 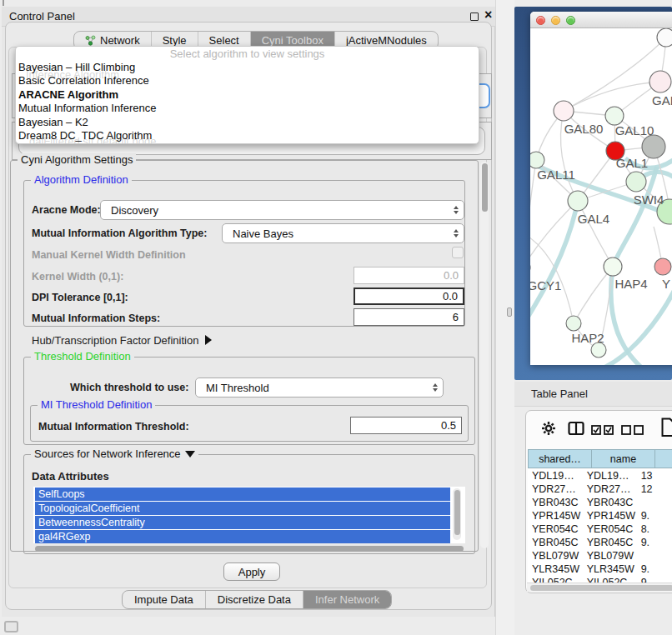 What do you see at coordinates (255, 600) in the screenshot?
I see `bottom-tab-discretize-data: Discretize Data` at bounding box center [255, 600].